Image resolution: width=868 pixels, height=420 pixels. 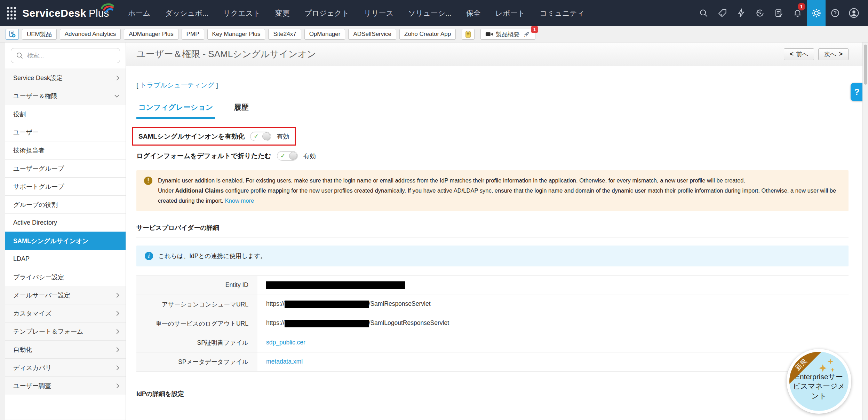 I want to click on additional-claims-bold: Additional Claims, so click(x=200, y=190).